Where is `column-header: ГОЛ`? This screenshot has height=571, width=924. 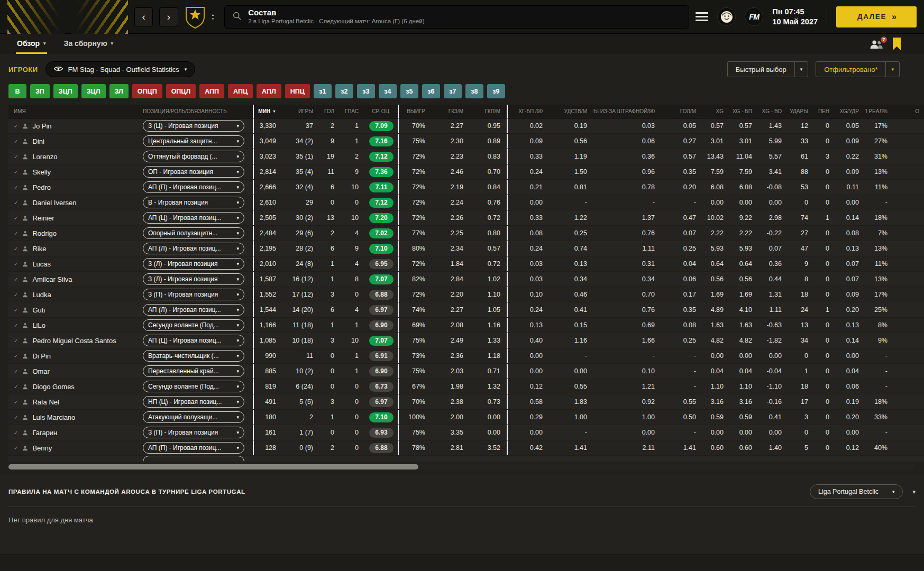
column-header: ГОЛ is located at coordinates (330, 111).